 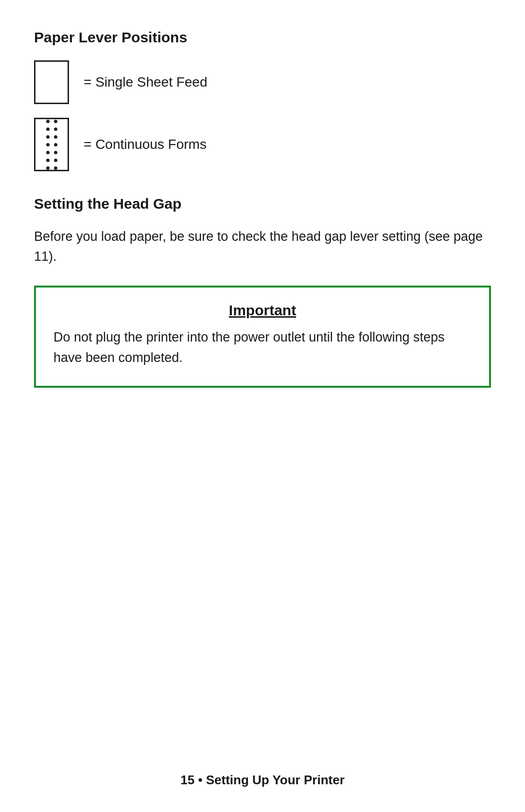 I want to click on important-text: Do not plug the printer into the power o…, so click(x=262, y=348).